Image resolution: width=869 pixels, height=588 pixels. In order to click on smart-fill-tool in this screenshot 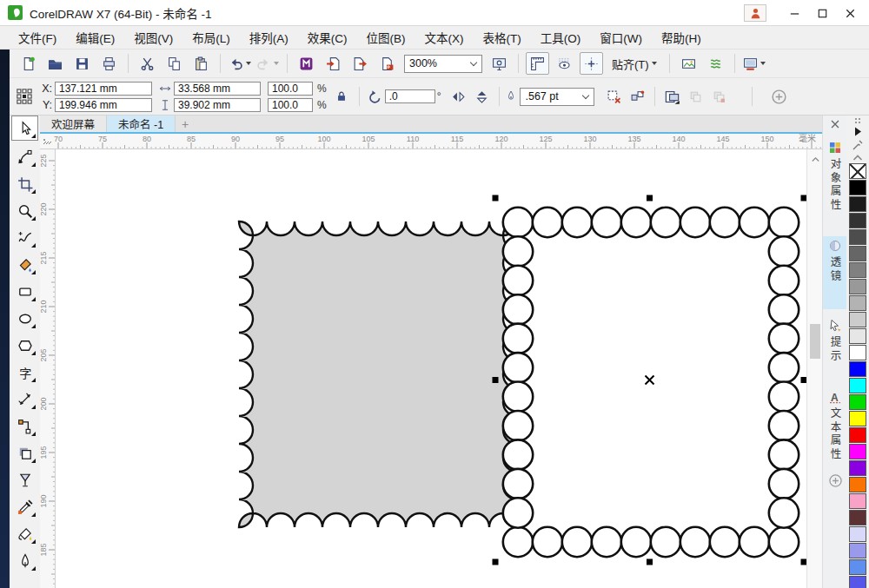, I will do `click(24, 264)`.